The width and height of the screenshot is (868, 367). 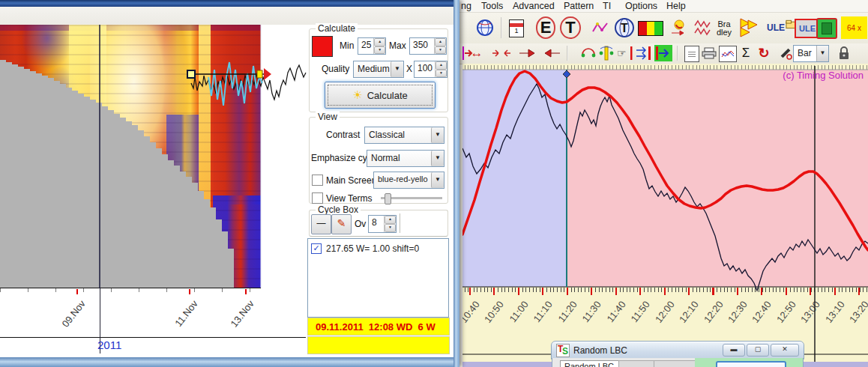 What do you see at coordinates (677, 354) in the screenshot?
I see `random-lbc-window: T S Random LBC ▬ ▢ ✕ Random LBC` at bounding box center [677, 354].